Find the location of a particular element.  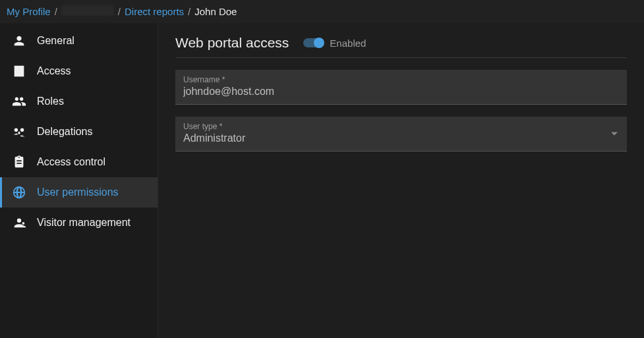

sidebar-item-label: Roles is located at coordinates (50, 101).